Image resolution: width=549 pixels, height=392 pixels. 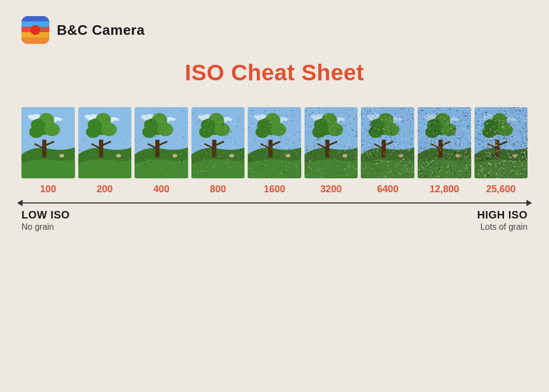 What do you see at coordinates (439, 109) in the screenshot?
I see `svg-rect-2006` at bounding box center [439, 109].